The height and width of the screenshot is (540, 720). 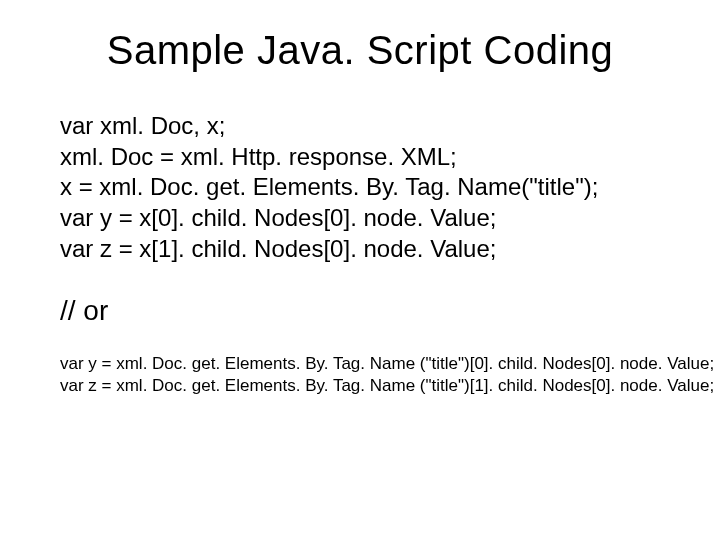 I want to click on code-line: var z = x[1]. child. Nodes[0]. node. Val…, so click(x=360, y=250).